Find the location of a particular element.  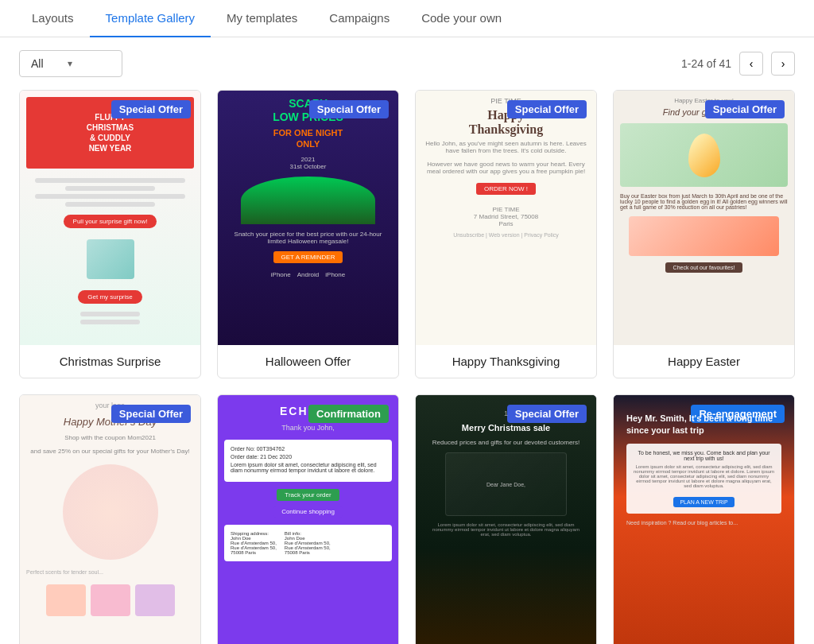

prev-page-button: ‹ is located at coordinates (751, 64).